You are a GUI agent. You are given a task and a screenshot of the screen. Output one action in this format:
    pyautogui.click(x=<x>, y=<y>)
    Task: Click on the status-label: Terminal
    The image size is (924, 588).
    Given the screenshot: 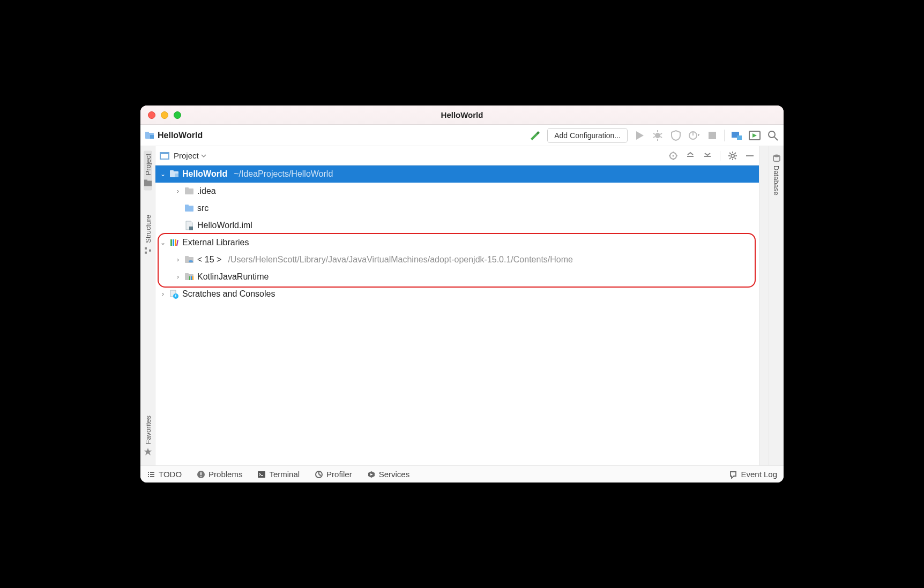 What is the action you would take?
    pyautogui.click(x=284, y=474)
    